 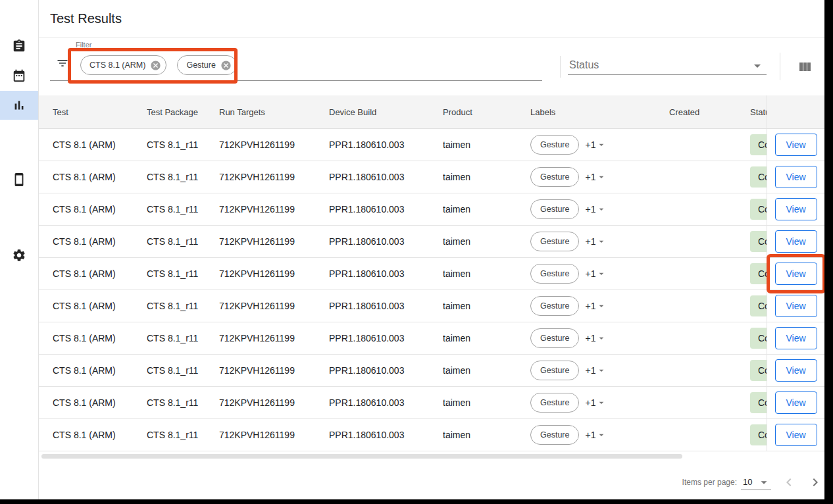 I want to click on sidebar-item-settings, so click(x=19, y=255).